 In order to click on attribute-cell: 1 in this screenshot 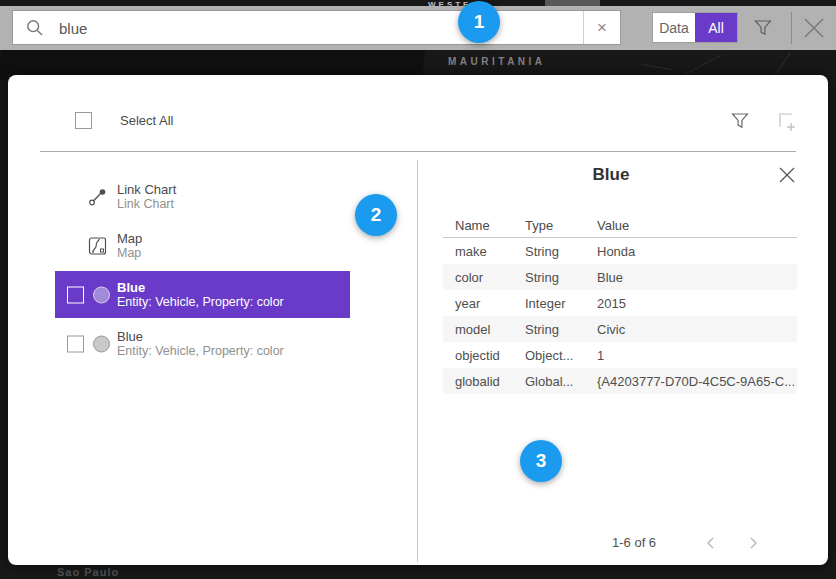, I will do `click(697, 355)`.